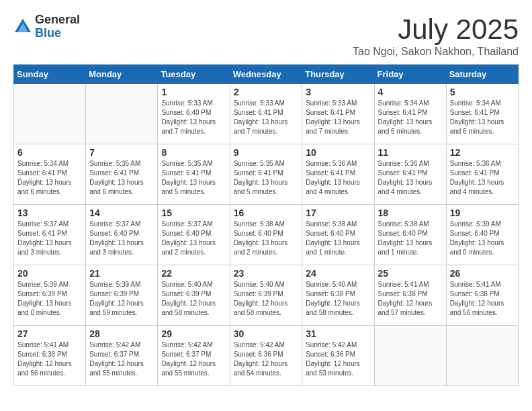 This screenshot has height=411, width=532. Describe the element at coordinates (266, 175) in the screenshot. I see `calendar-cell: 9Sunrise: 5:35 AM Sunset: 6:41 PM Daylig…` at that location.